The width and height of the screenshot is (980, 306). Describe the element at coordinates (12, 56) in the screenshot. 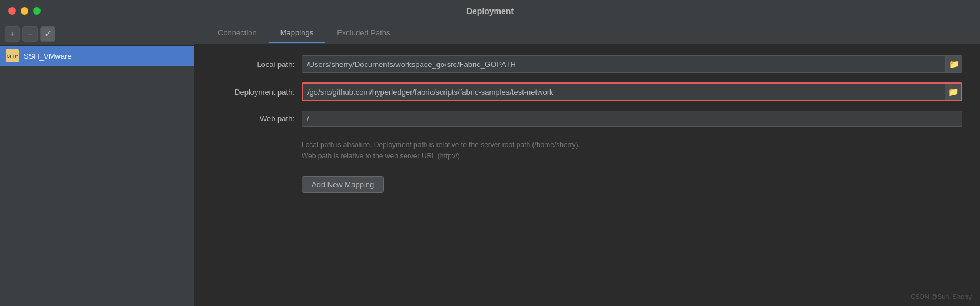

I see `sftp-icon: SFTP` at that location.